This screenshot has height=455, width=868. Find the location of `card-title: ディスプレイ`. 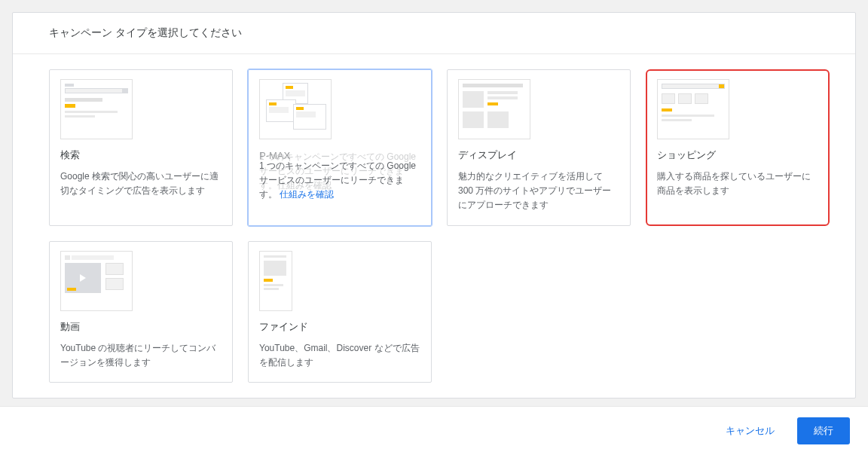

card-title: ディスプレイ is located at coordinates (539, 155).